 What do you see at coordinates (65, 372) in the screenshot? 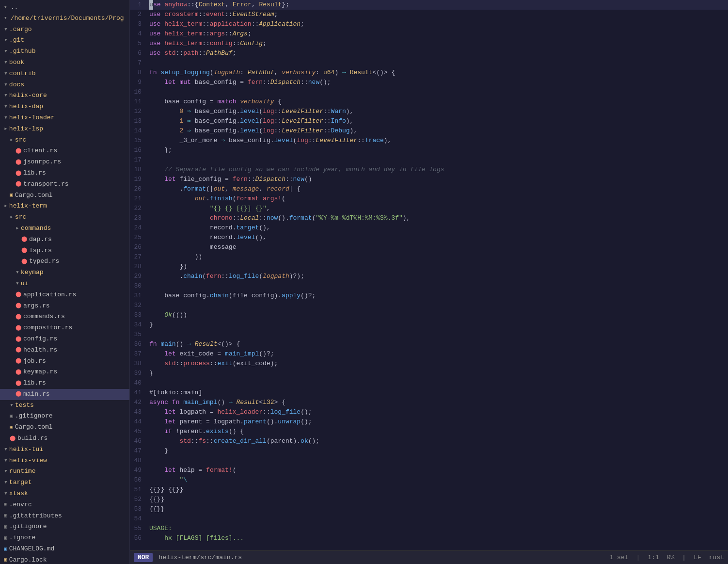
I see `sidebar-item-keymap-rs: ⬤ keymap.rs` at bounding box center [65, 372].